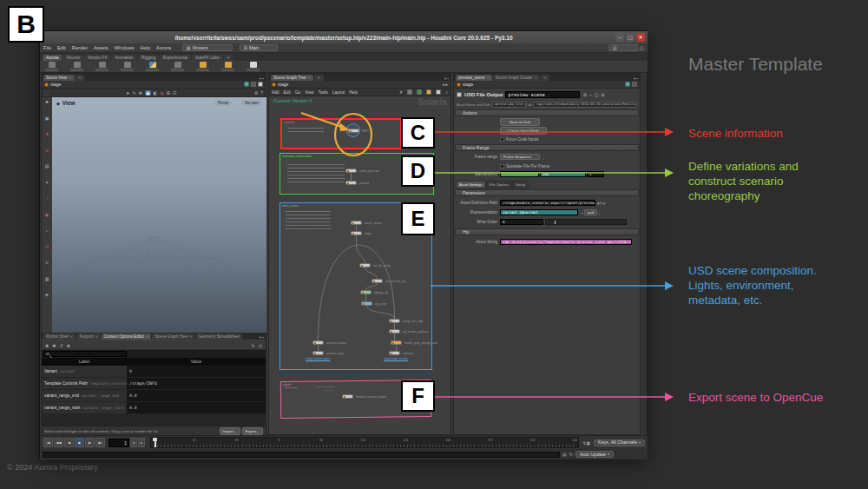 The width and height of the screenshot is (868, 489). What do you see at coordinates (146, 48) in the screenshot?
I see `menu-help: Help` at bounding box center [146, 48].